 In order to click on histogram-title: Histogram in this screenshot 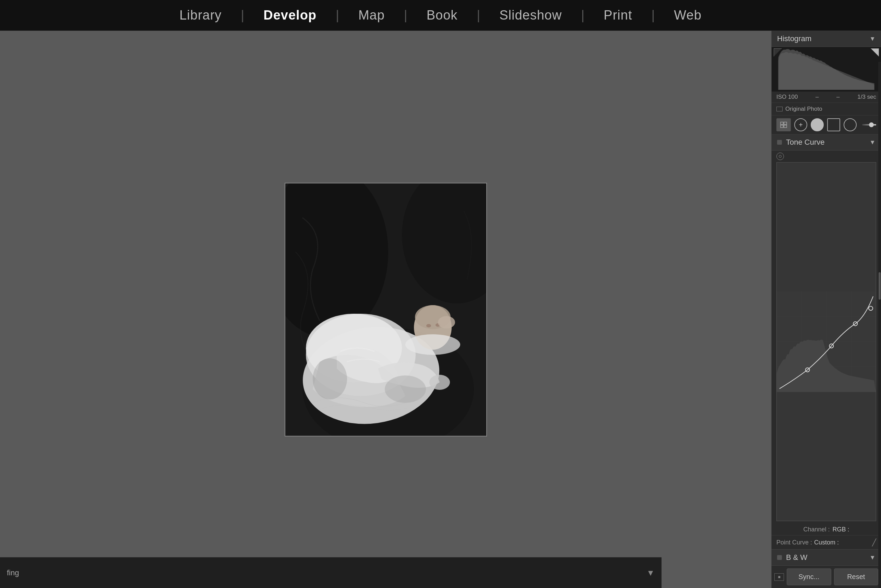, I will do `click(794, 39)`.